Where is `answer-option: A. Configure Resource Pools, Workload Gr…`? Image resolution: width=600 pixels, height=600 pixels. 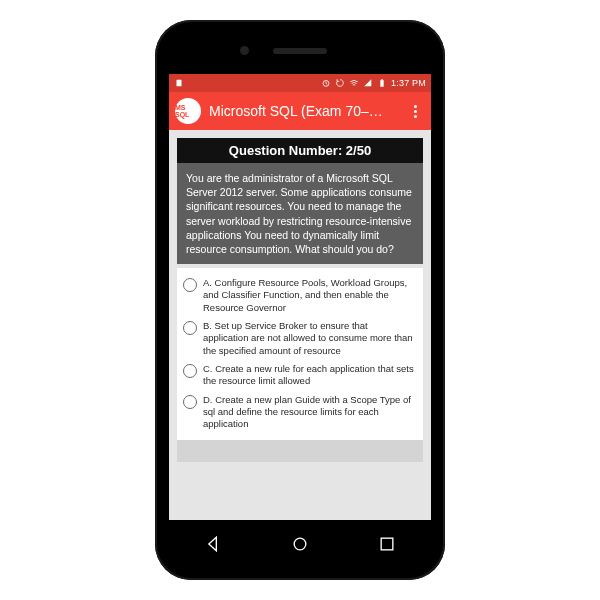
answer-option: A. Configure Resource Pools, Workload Gr… is located at coordinates (299, 296).